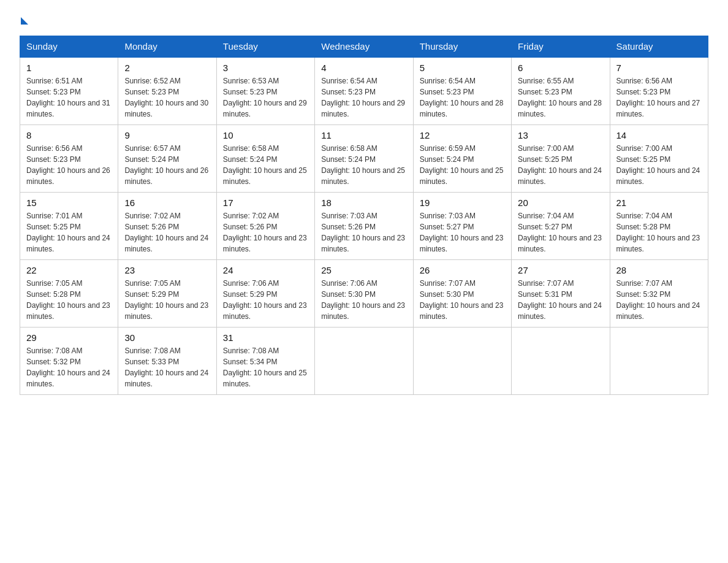 This screenshot has width=728, height=563. What do you see at coordinates (69, 226) in the screenshot?
I see `calendar-cell: 15 Sunrise: 7:01 AMSunset: 5:25 PMDaylig…` at bounding box center [69, 226].